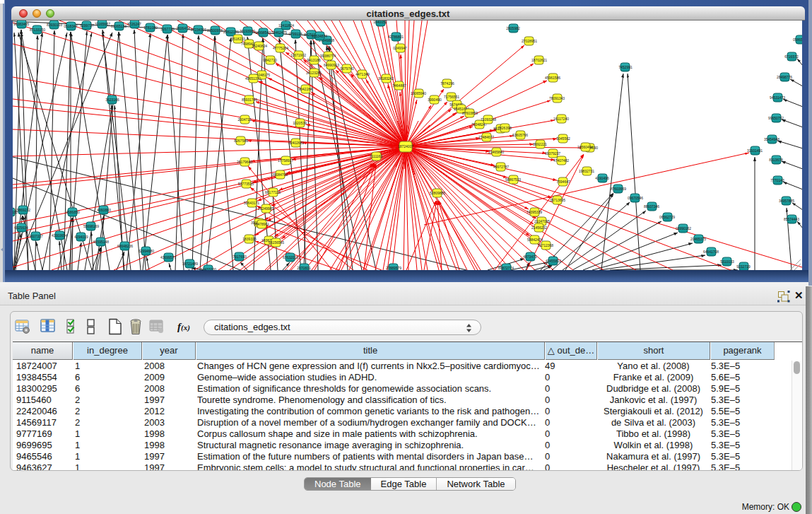 This screenshot has width=812, height=514. I want to click on svg-text: 7826398, so click(505, 128).